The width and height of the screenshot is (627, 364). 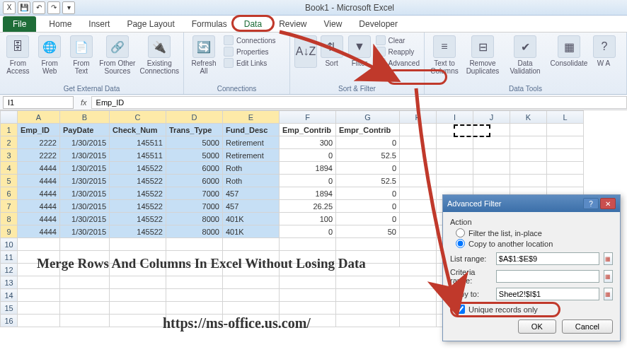 What do you see at coordinates (138, 117) in the screenshot?
I see `col-header-C: C` at bounding box center [138, 117].